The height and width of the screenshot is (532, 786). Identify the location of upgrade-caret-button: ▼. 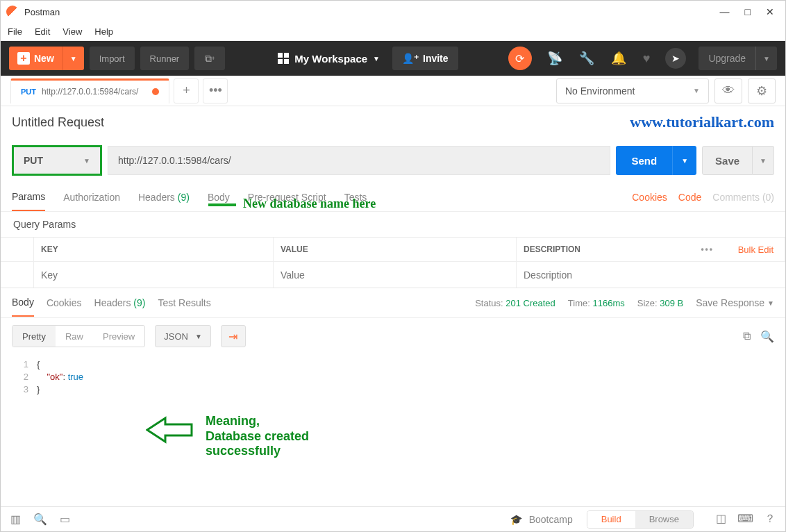
(767, 58).